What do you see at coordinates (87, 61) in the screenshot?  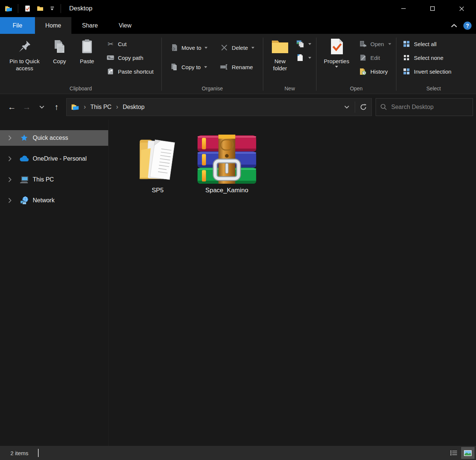 I see `paste-label: Paste` at bounding box center [87, 61].